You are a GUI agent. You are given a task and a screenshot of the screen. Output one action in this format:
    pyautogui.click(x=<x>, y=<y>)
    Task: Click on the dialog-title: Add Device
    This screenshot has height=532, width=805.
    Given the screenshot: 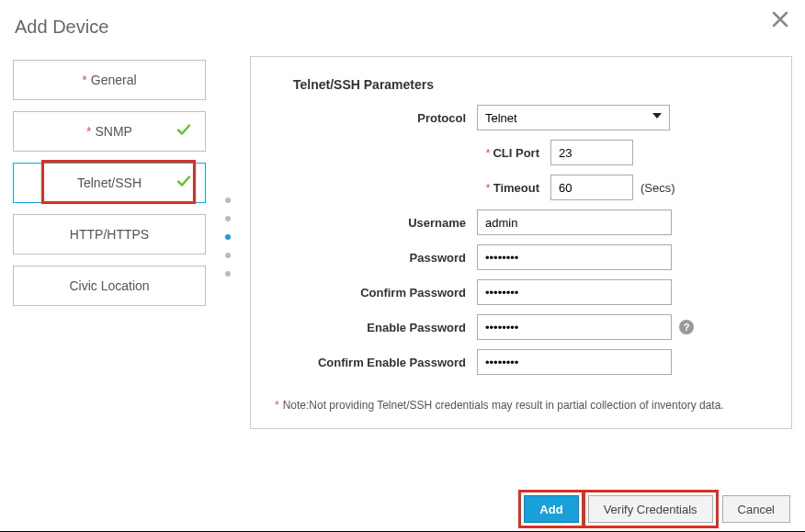 What is the action you would take?
    pyautogui.click(x=403, y=28)
    